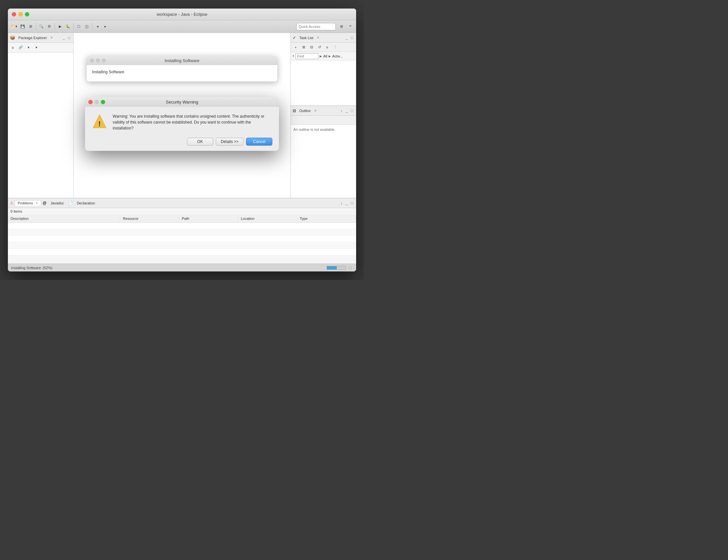 The width and height of the screenshot is (728, 560). What do you see at coordinates (33, 38) in the screenshot?
I see `package-explorer-tab: Package Explorer` at bounding box center [33, 38].